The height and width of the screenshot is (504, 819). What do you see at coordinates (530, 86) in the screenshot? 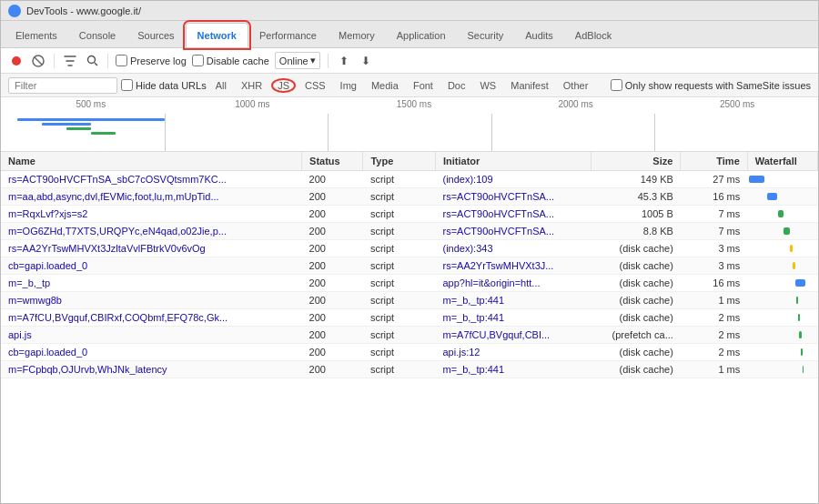
I see `filter-manifest: Manifest` at bounding box center [530, 86].